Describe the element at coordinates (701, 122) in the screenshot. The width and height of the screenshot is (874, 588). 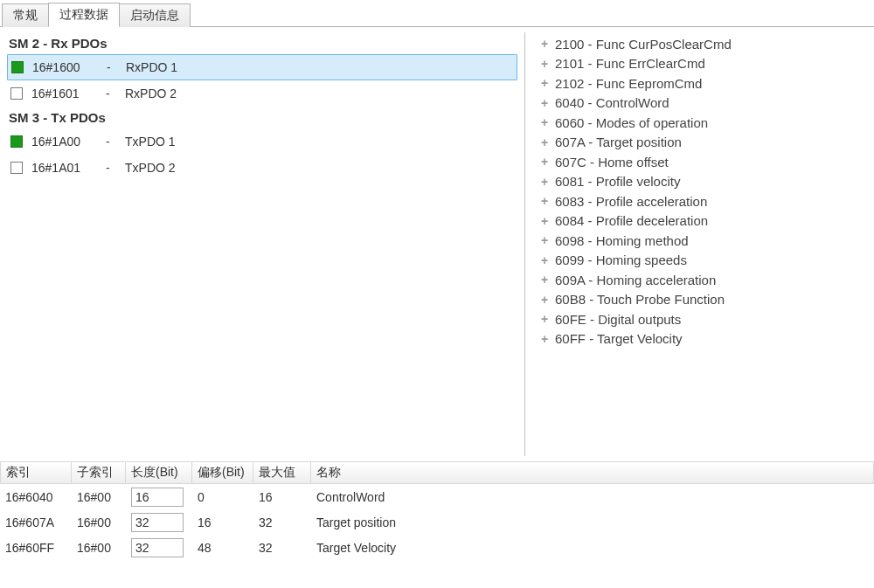
I see `object-row: +6060 - Modes of operation` at that location.